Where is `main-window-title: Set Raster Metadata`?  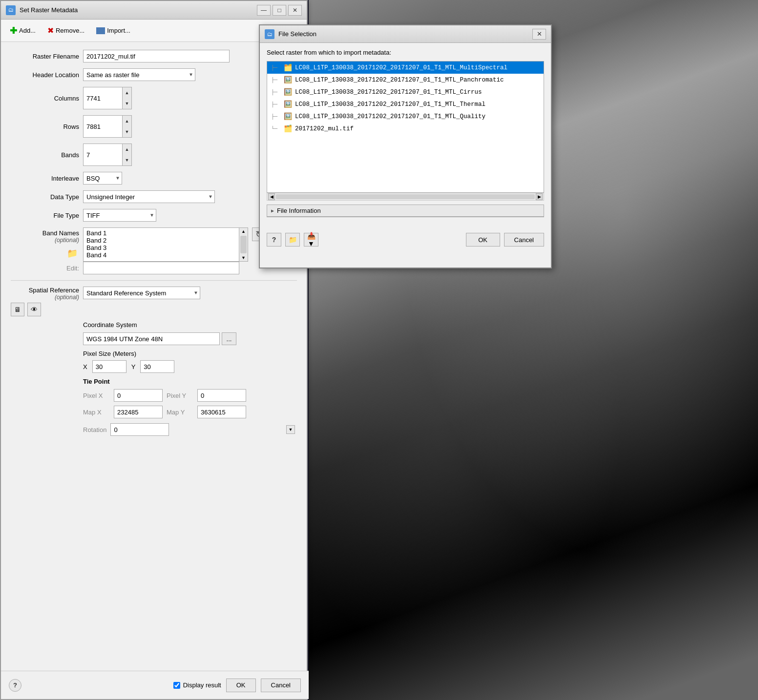 main-window-title: Set Raster Metadata is located at coordinates (49, 10).